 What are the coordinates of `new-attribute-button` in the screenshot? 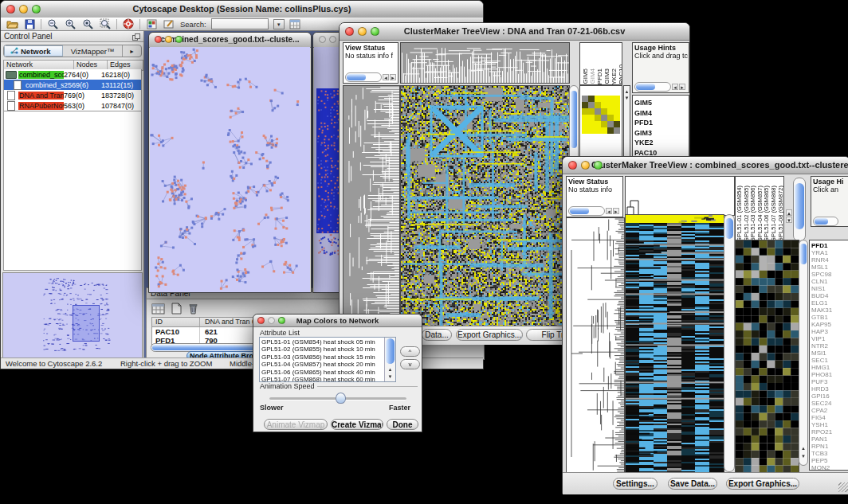 It's located at (177, 311).